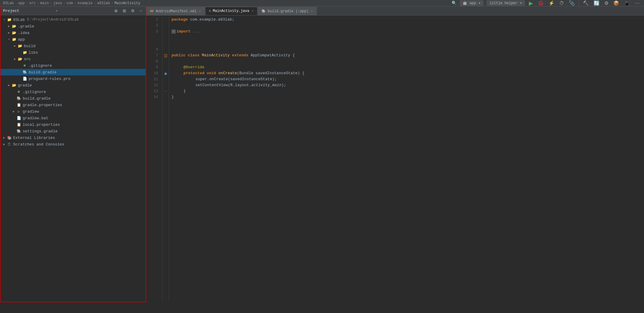 Image resolution: width=644 pixels, height=313 pixels. I want to click on tree-item-idea-folder: ▶ 📂 .idea, so click(73, 33).